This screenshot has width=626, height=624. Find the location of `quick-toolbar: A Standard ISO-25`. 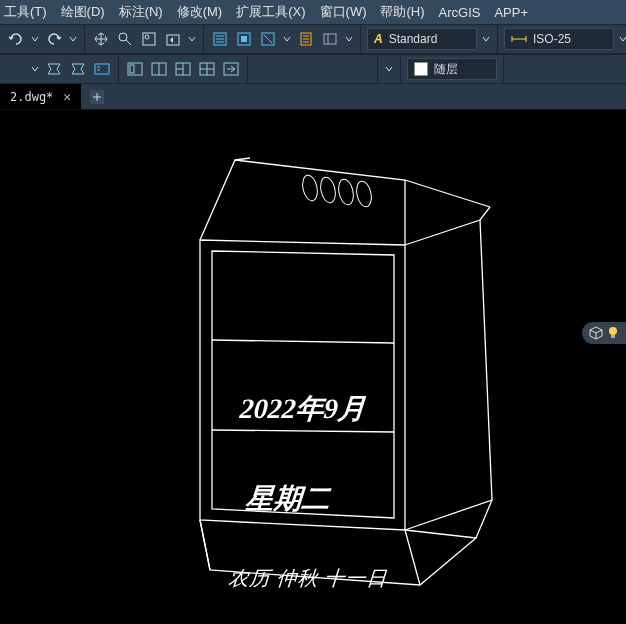

quick-toolbar: A Standard ISO-25 is located at coordinates (313, 39).